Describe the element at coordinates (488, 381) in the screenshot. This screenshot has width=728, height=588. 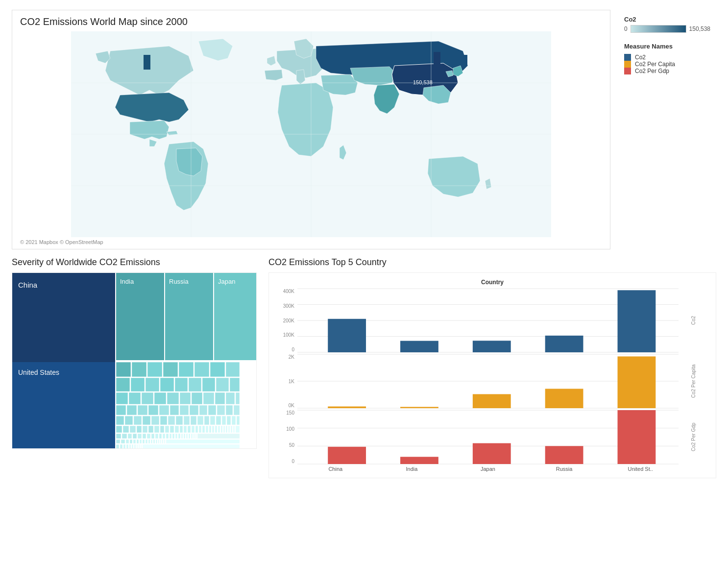
I see `capita-bars-svg` at that location.